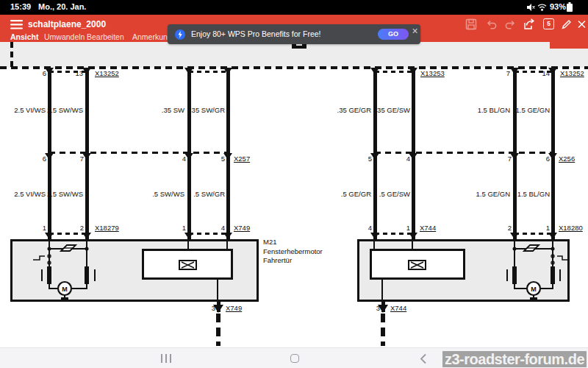 This screenshot has width=588, height=368. Describe the element at coordinates (167, 358) in the screenshot. I see `recents-button` at that location.